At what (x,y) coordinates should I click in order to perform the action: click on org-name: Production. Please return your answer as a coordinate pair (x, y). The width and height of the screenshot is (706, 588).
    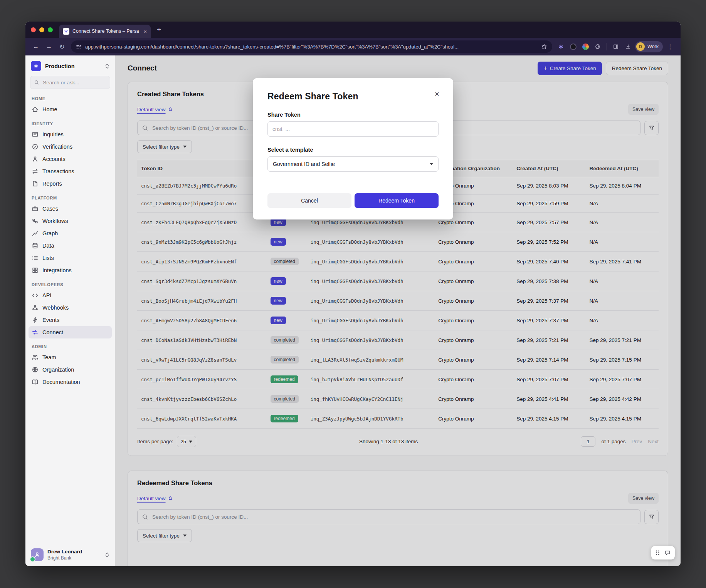
    Looking at the image, I should click on (73, 66).